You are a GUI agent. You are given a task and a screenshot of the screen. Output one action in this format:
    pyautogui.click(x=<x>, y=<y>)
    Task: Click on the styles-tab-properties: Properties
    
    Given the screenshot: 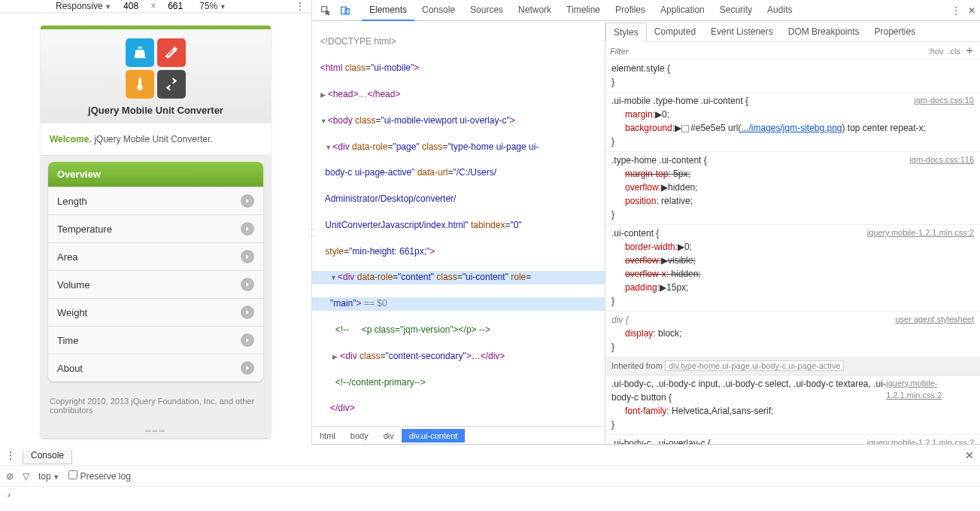 What is the action you would take?
    pyautogui.click(x=895, y=32)
    